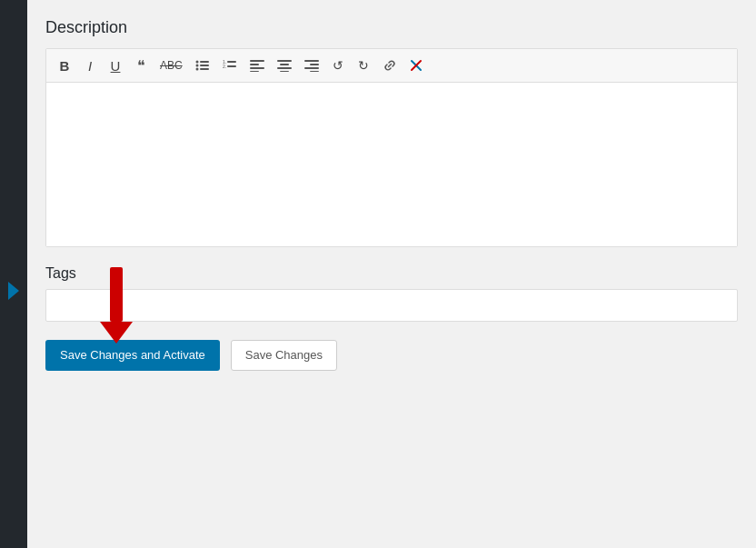  I want to click on ordered-list-button: 1. 2., so click(230, 65).